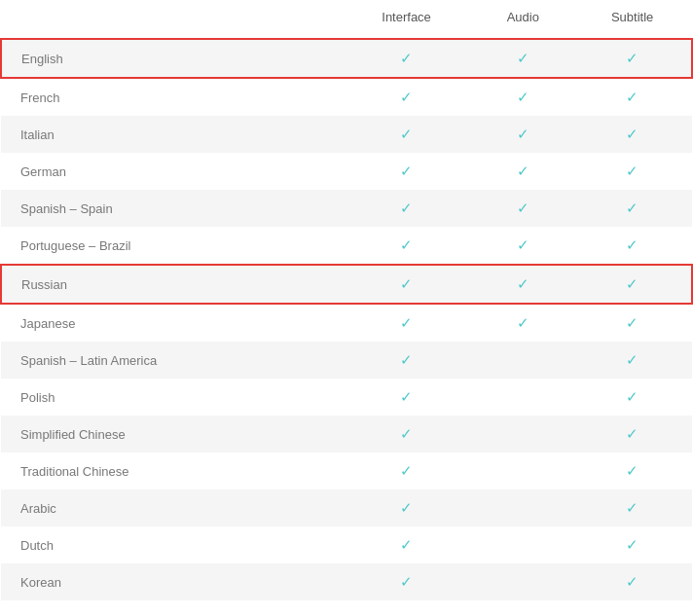  Describe the element at coordinates (170, 360) in the screenshot. I see `cell-language: Spanish – Latin America` at that location.